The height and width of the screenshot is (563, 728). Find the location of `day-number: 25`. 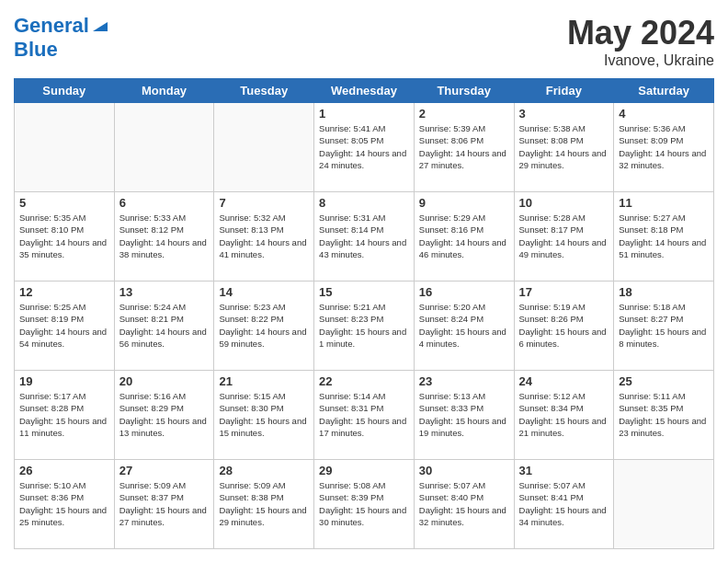

day-number: 25 is located at coordinates (664, 381).